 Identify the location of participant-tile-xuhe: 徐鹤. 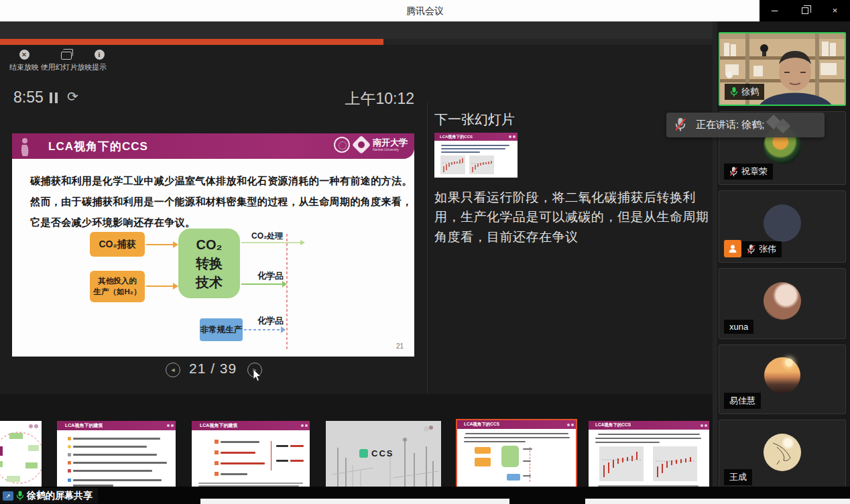
(782, 69).